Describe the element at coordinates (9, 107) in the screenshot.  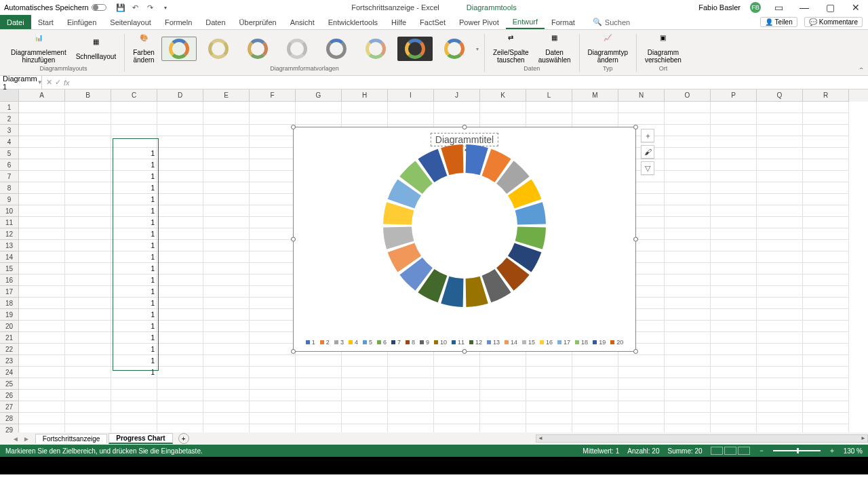
I see `row-header: 1` at that location.